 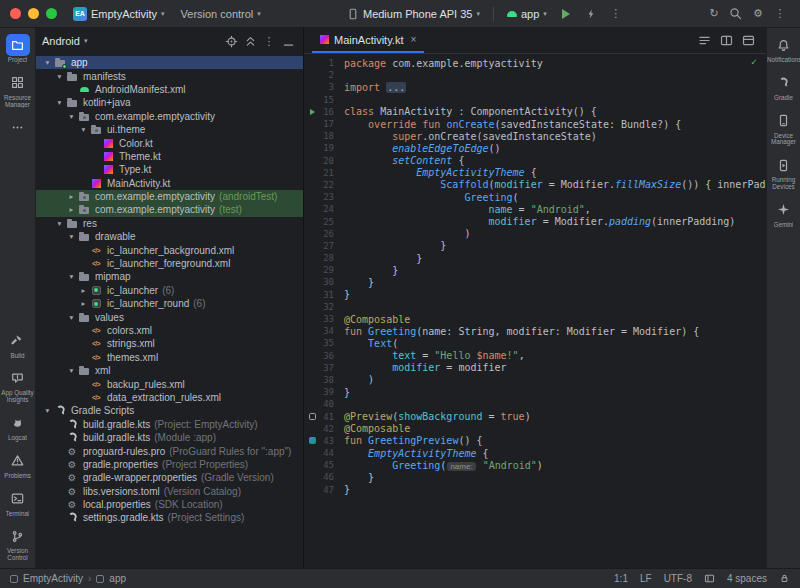 What do you see at coordinates (535, 173) in the screenshot?
I see `code-line: 21 EmptyActivityTheme {` at bounding box center [535, 173].